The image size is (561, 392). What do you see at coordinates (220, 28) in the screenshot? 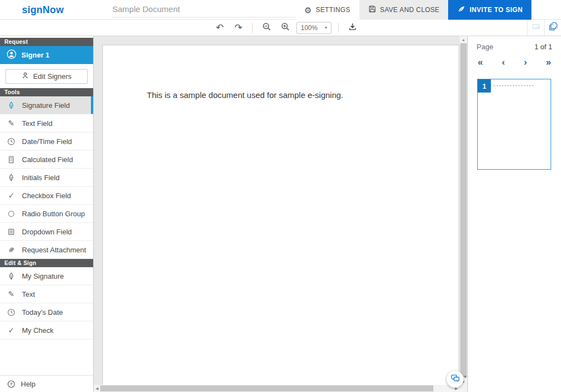
I see `undo-button: ↶` at bounding box center [220, 28].